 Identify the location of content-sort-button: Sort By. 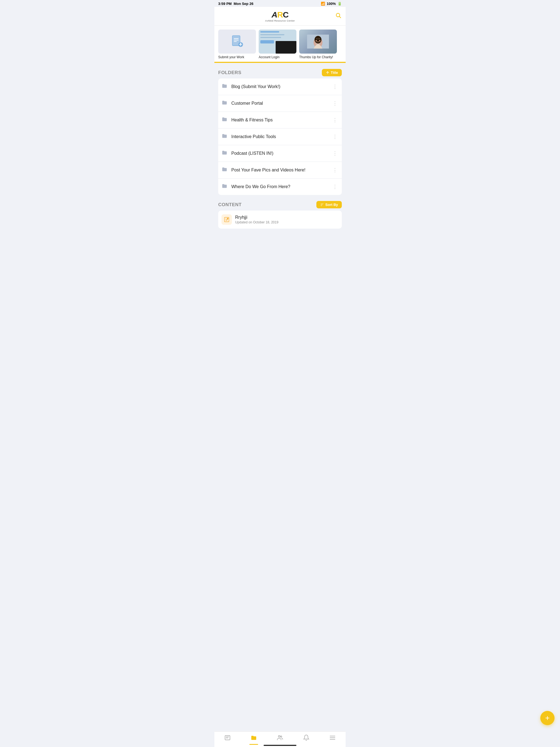
(329, 205).